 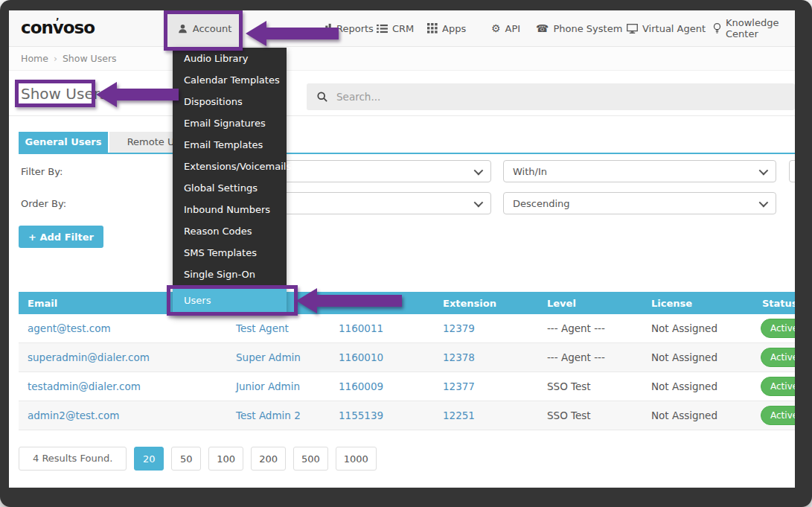 I want to click on nav-label: CRM, so click(x=403, y=28).